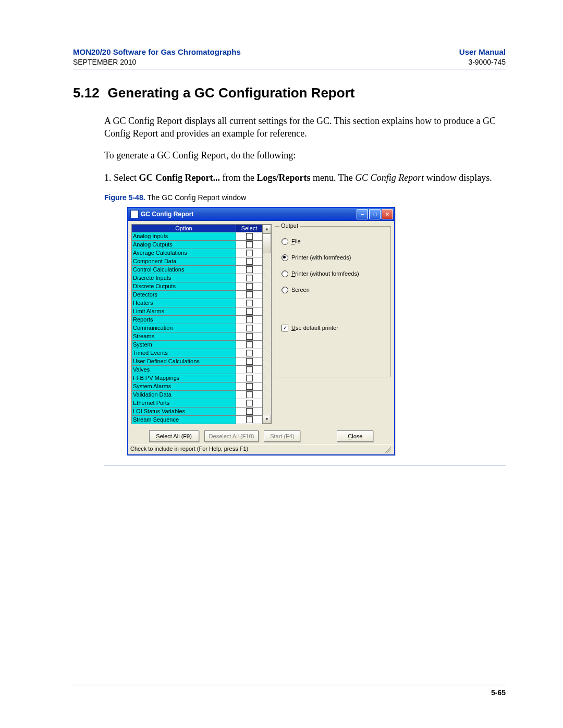 This screenshot has width=563, height=728. What do you see at coordinates (197, 369) in the screenshot?
I see `table-row: Valves` at bounding box center [197, 369].